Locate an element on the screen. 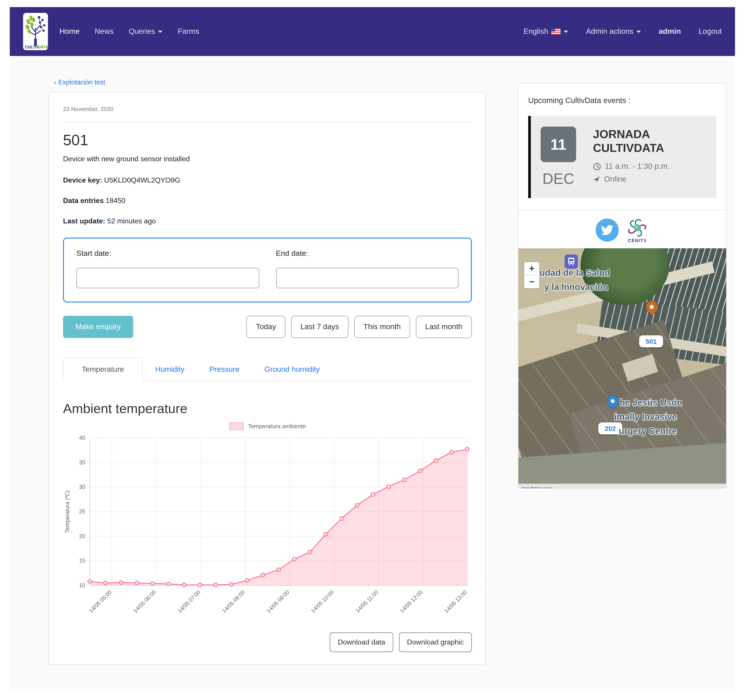 This screenshot has width=747, height=700. map-place-label-innovacion: y la Innovación is located at coordinates (576, 287).